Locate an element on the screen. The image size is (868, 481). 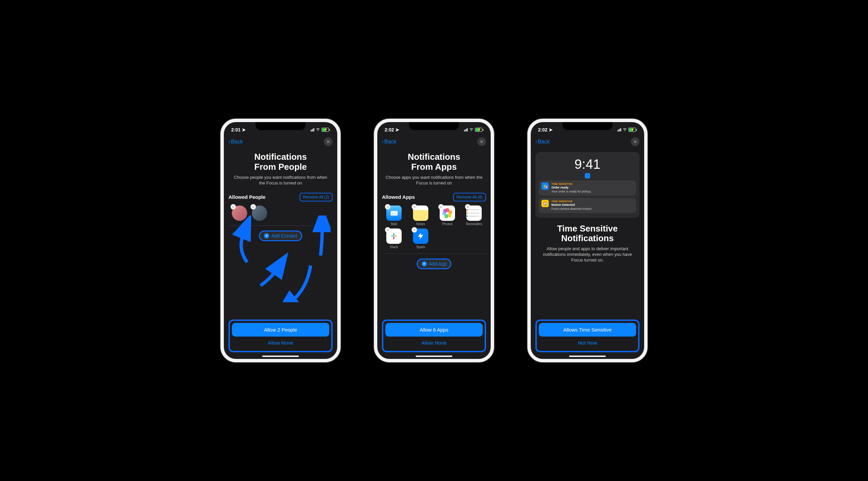
app-item-photos: – Photos is located at coordinates (447, 216).